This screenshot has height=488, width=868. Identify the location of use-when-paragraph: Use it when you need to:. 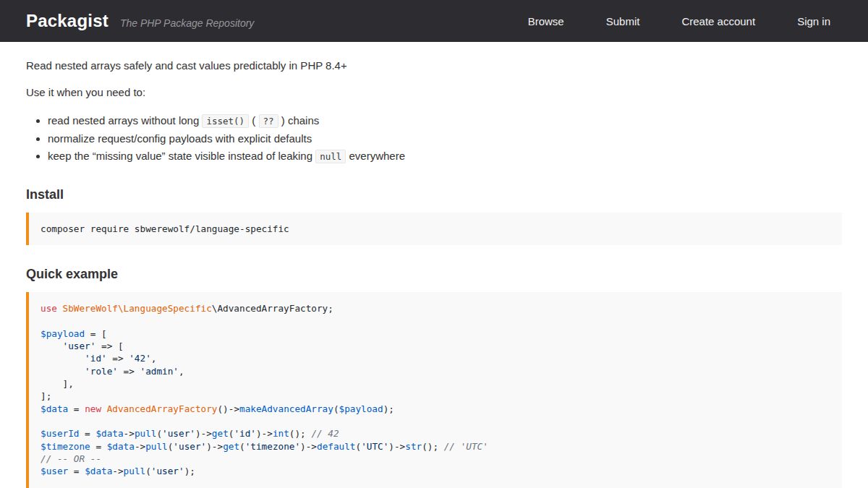
(434, 93).